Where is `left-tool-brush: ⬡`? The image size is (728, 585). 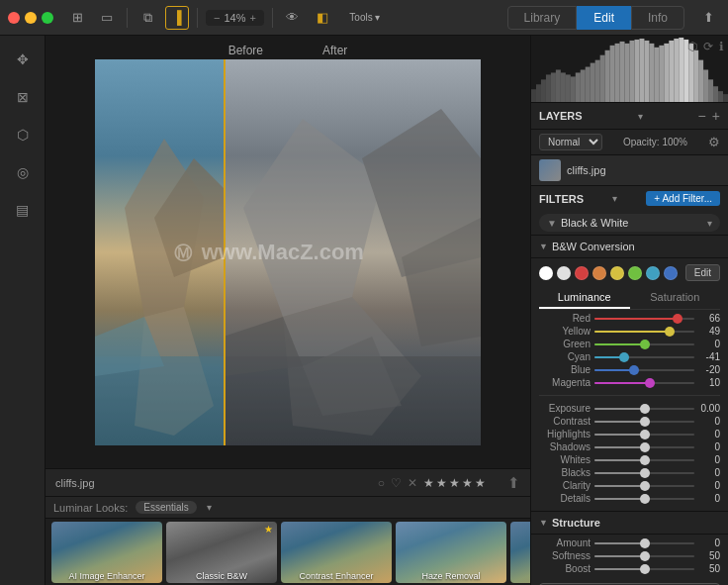
left-tool-brush: ⬡ is located at coordinates (23, 135).